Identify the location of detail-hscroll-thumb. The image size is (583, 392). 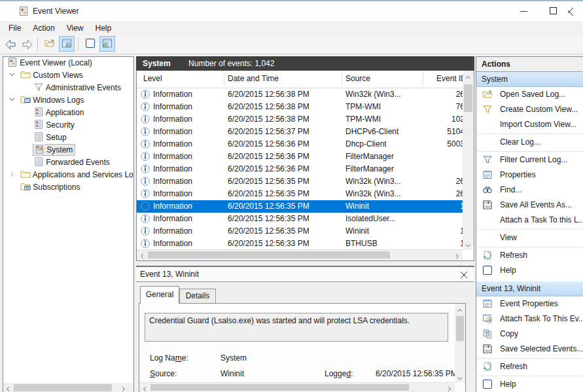
(280, 387).